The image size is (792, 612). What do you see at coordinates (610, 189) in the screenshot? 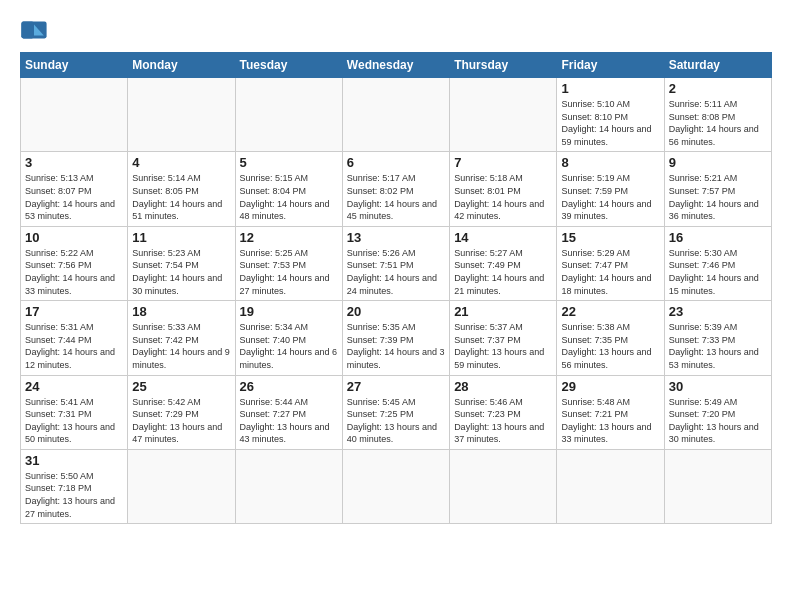
I see `calendar-cell: 8Sunrise: 5:19 AM Sunset: 7:59 PM Daylig…` at bounding box center [610, 189].